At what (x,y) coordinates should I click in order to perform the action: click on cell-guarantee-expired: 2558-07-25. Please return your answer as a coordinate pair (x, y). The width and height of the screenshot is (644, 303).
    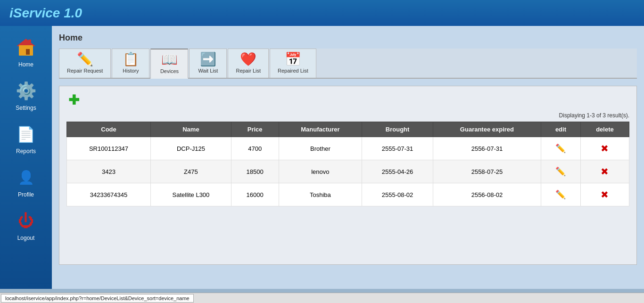
    Looking at the image, I should click on (487, 172).